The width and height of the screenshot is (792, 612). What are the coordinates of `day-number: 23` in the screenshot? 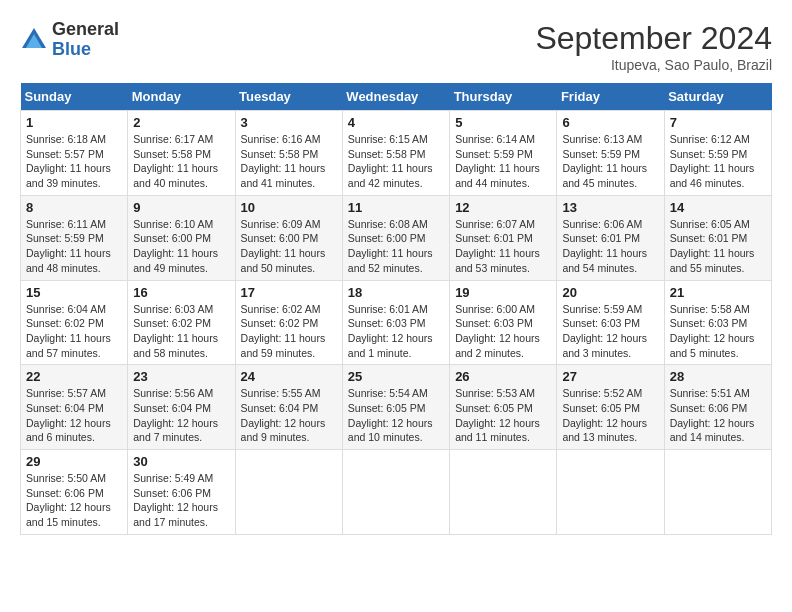 It's located at (181, 376).